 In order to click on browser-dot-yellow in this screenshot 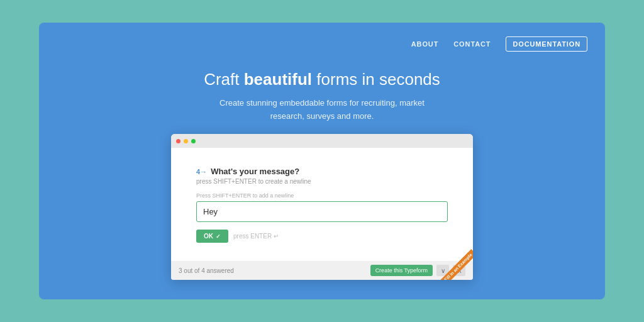, I will do `click(186, 141)`.